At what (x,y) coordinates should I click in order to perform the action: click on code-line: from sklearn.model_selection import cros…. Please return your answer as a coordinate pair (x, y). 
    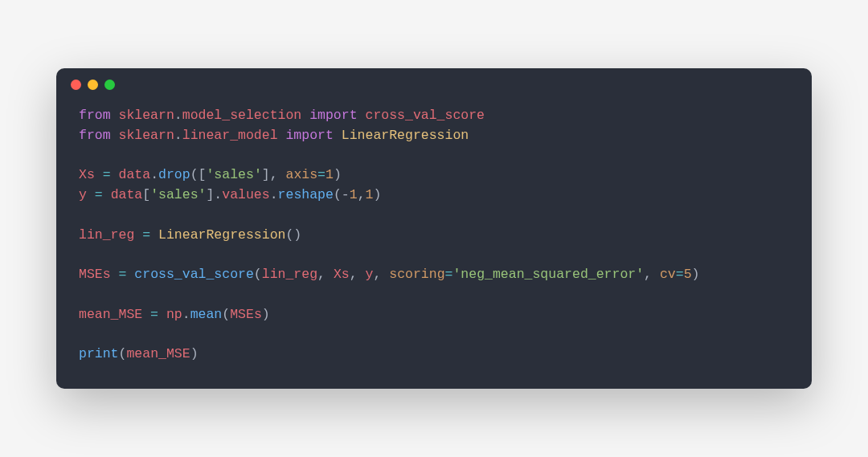
    Looking at the image, I should click on (434, 116).